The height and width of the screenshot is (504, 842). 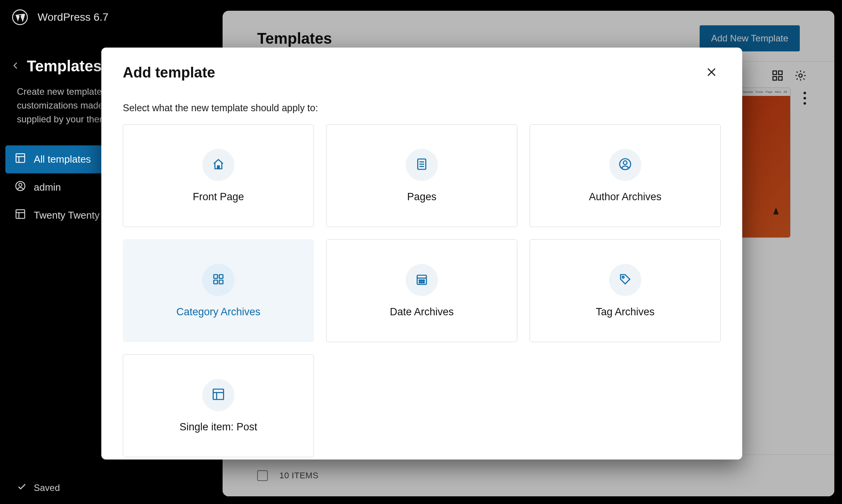 What do you see at coordinates (263, 476) in the screenshot?
I see `select-all-checkbox` at bounding box center [263, 476].